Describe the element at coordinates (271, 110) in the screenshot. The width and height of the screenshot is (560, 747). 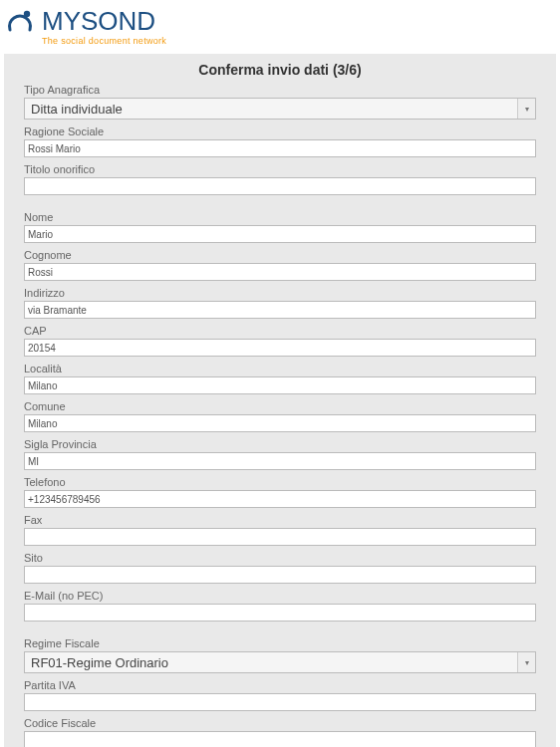
I see `select-tipo-anagrafica-value: Ditta individuale` at that location.